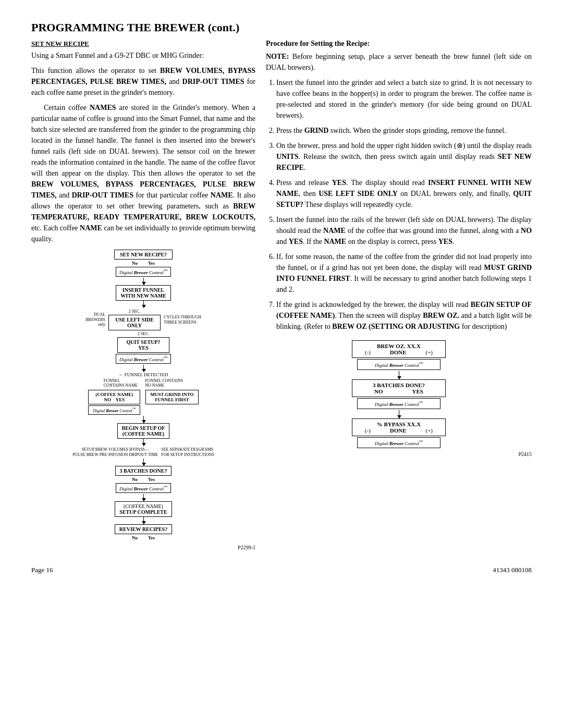 Image resolution: width=563 pixels, height=728 pixels. What do you see at coordinates (144, 334) in the screenshot?
I see `flow-2sec2: 2 SEC.` at bounding box center [144, 334].